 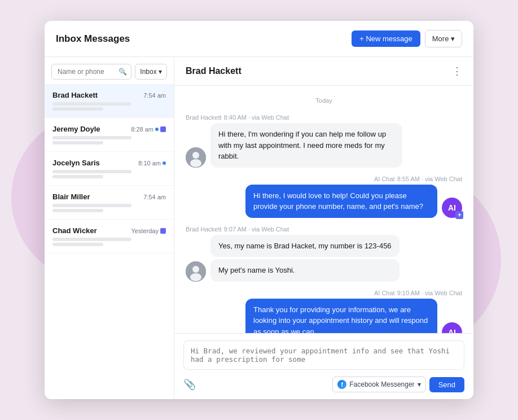 I want to click on message-bubble: Hi there, I would love to help! Could yo…, so click(x=341, y=201).